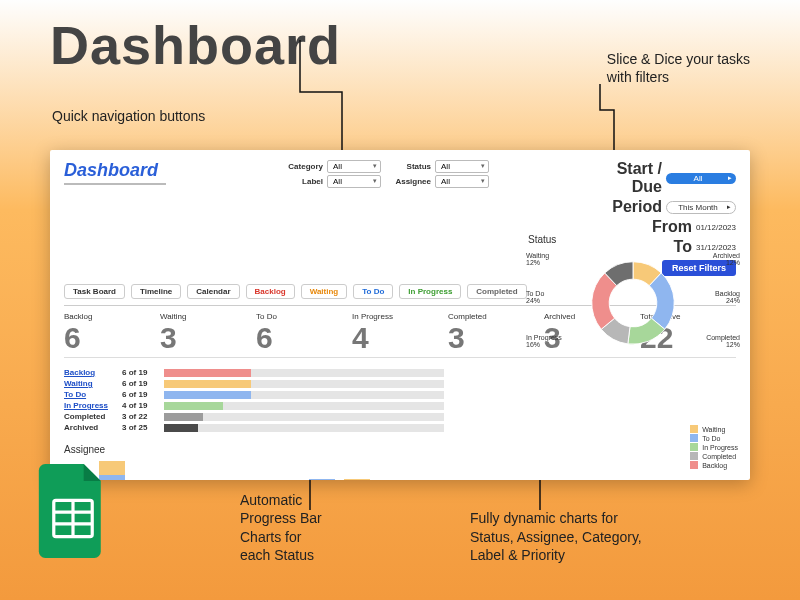 The image size is (800, 600). I want to click on nav-timeline: Timeline, so click(156, 292).